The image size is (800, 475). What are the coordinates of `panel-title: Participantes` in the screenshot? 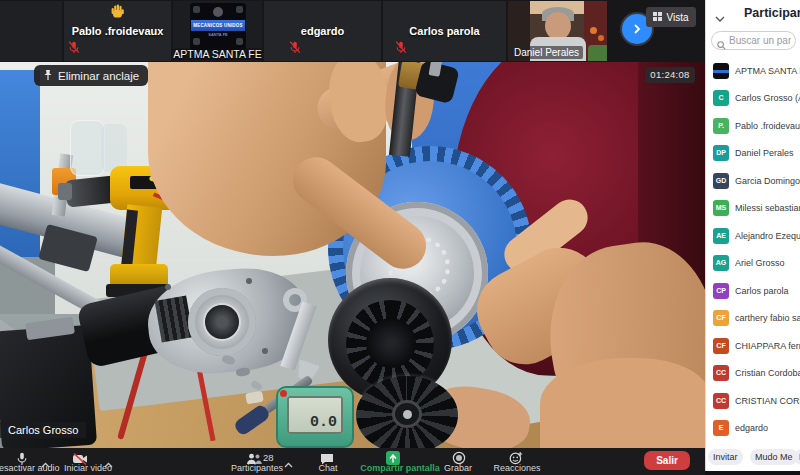 It's located at (772, 13).